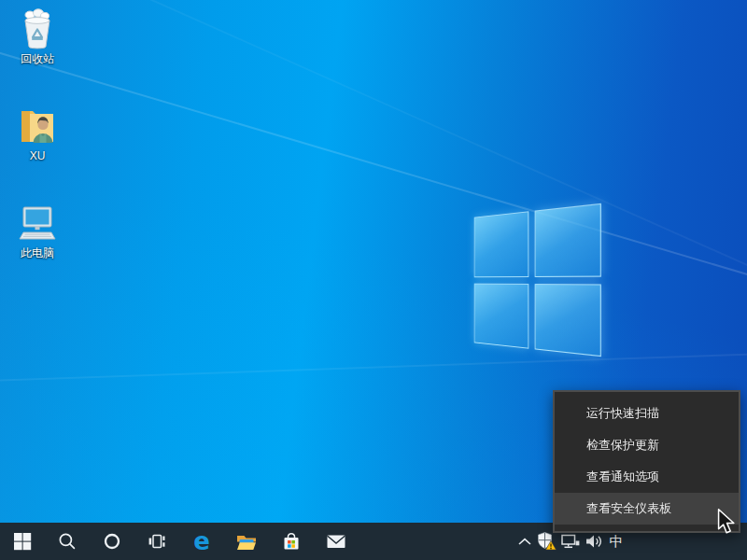 The height and width of the screenshot is (560, 747). I want to click on mail-button, so click(336, 541).